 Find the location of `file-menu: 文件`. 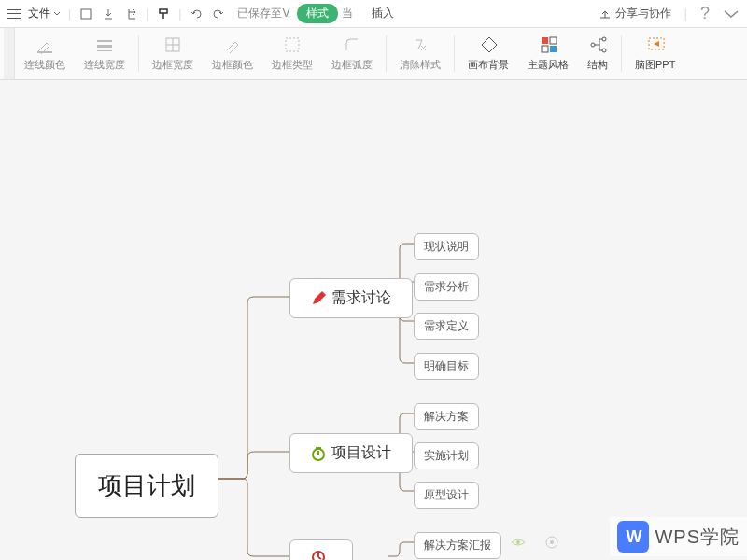

file-menu: 文件 is located at coordinates (45, 13).